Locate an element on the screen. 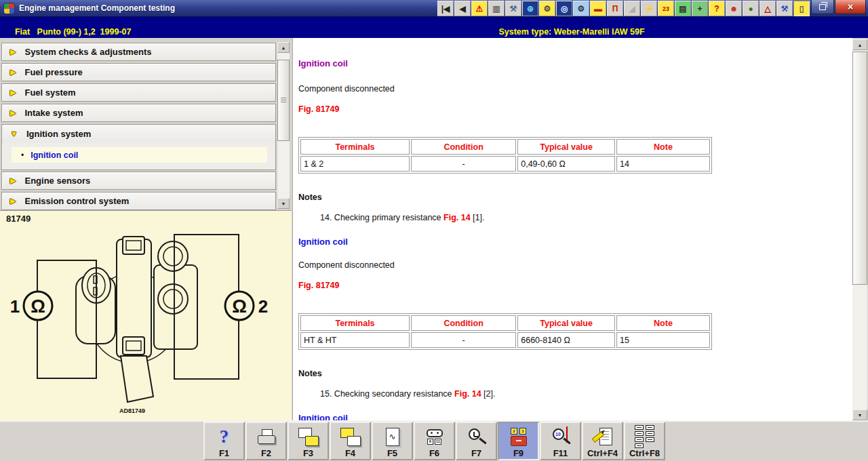 Image resolution: width=868 pixels, height=461 pixels. sidebar-scrollbar: ▲ ▼ is located at coordinates (283, 125).